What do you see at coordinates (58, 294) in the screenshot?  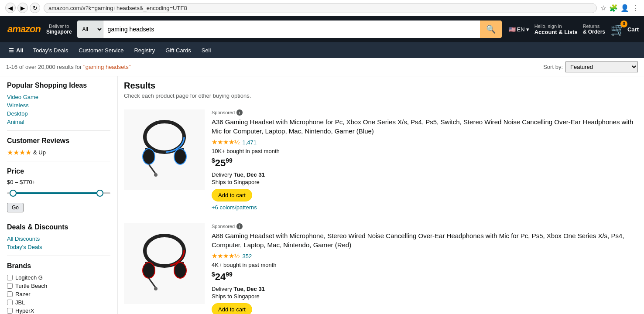 I see `brand-razer: Razer` at bounding box center [58, 294].